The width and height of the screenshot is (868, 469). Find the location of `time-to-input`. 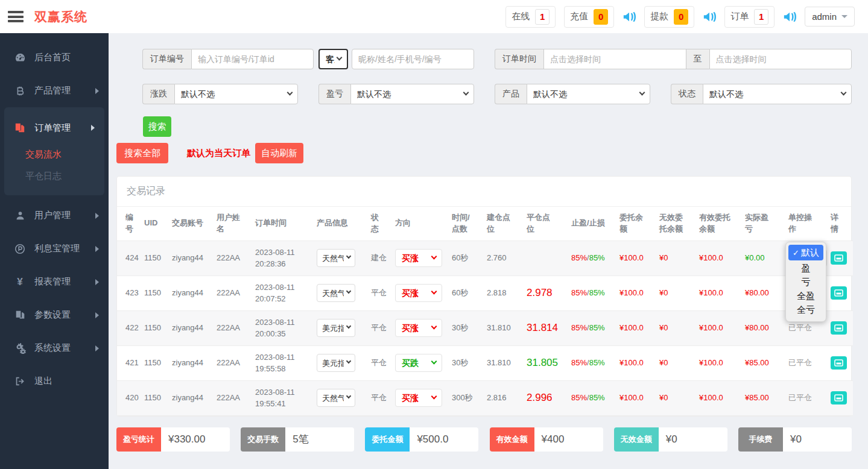

time-to-input is located at coordinates (781, 59).